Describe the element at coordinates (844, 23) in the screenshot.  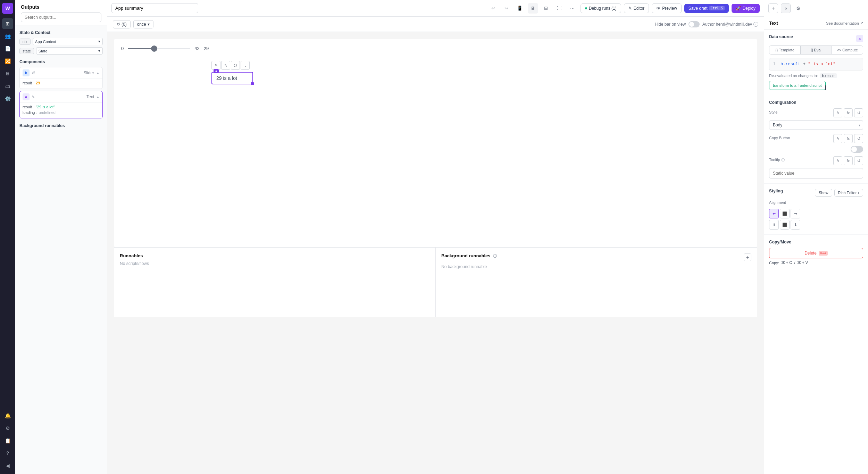
I see `see-docs-link: See documentation ↗` at that location.